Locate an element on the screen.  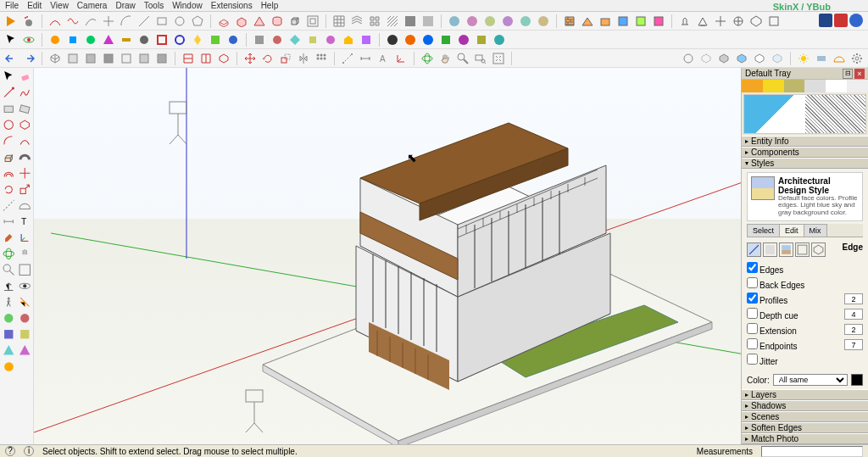
paint-tool-icon is located at coordinates (8, 237).